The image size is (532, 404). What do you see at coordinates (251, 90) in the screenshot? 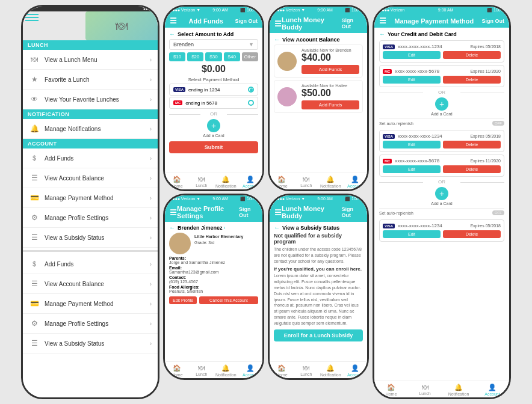
I see `radio-card1` at bounding box center [251, 90].